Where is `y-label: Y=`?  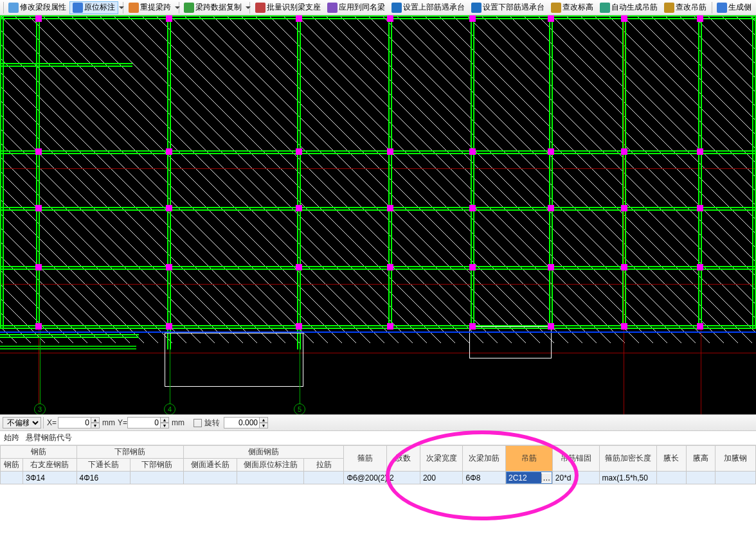 y-label: Y= is located at coordinates (122, 423).